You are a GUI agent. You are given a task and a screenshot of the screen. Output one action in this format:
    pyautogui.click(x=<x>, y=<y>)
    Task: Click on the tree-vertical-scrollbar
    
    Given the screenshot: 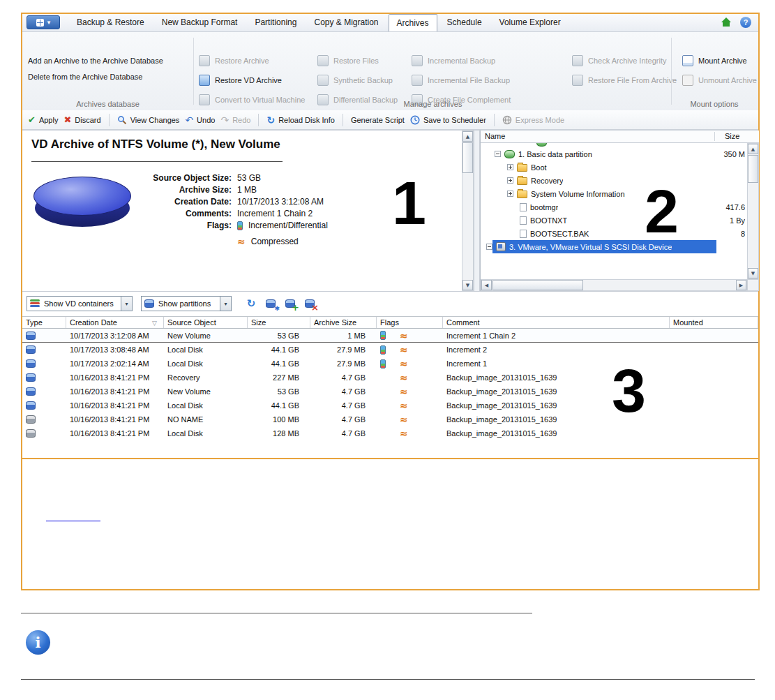 What is the action you would take?
    pyautogui.click(x=753, y=211)
    